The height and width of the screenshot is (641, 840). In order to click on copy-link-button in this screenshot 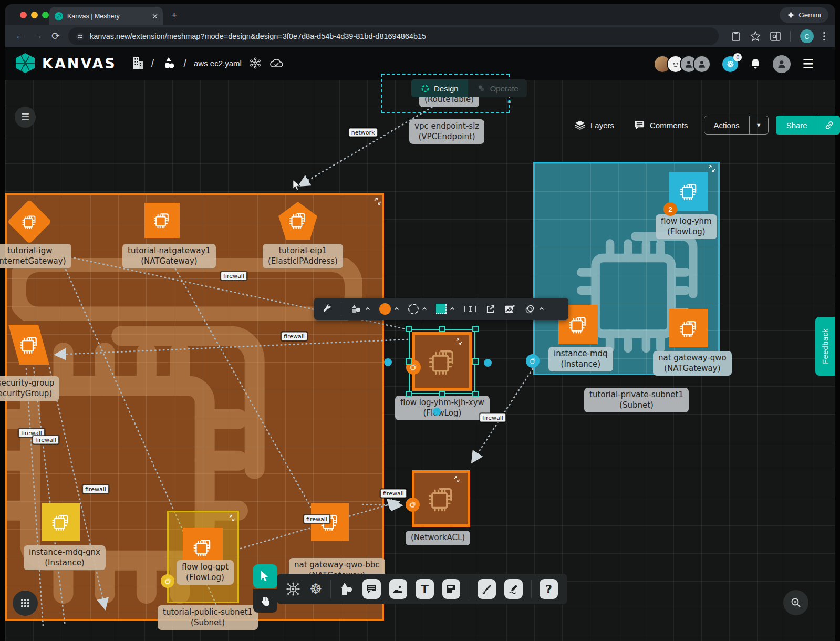, I will do `click(829, 125)`.